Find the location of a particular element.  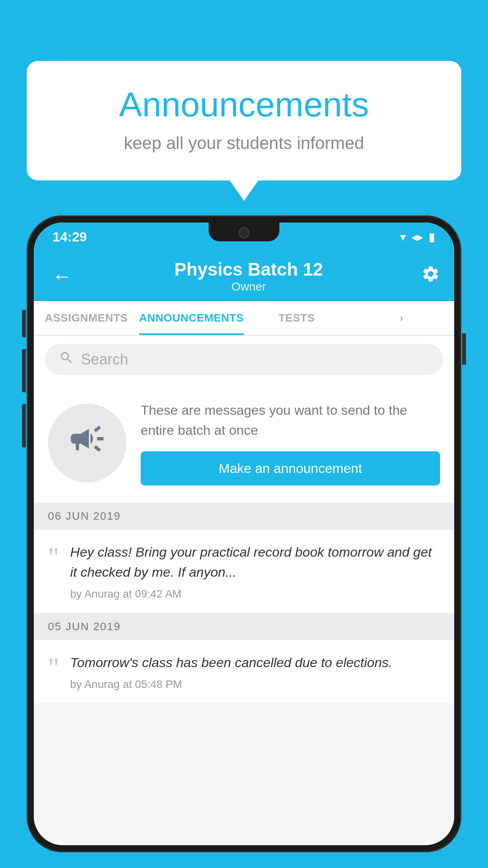

silent-switch is located at coordinates (24, 426).